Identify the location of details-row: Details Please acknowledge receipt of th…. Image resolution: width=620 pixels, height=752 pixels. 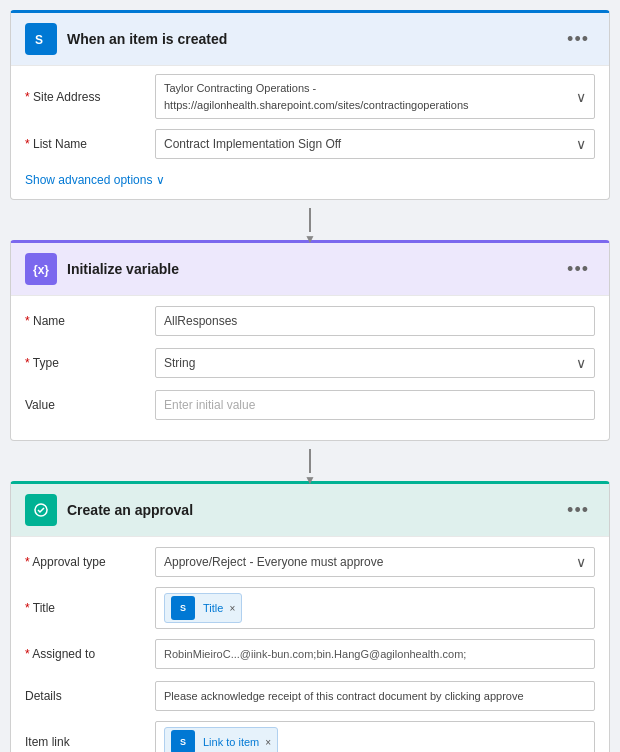
(310, 696).